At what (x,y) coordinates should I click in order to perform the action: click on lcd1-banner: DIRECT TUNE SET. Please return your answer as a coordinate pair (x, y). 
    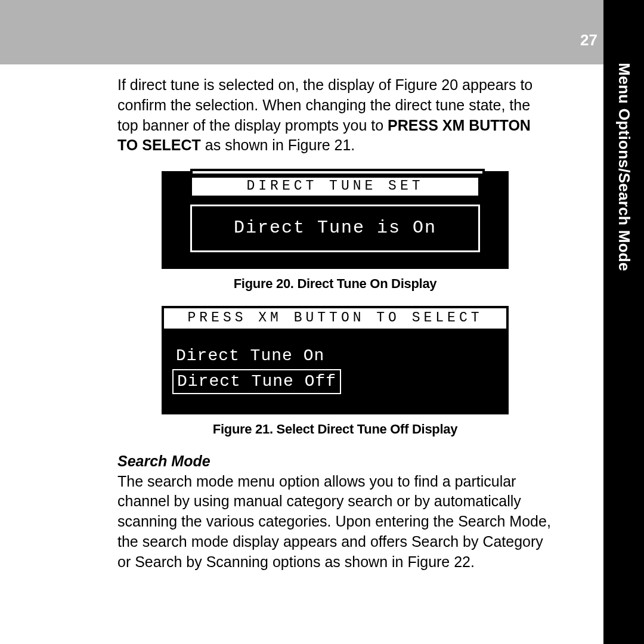
    Looking at the image, I should click on (335, 187).